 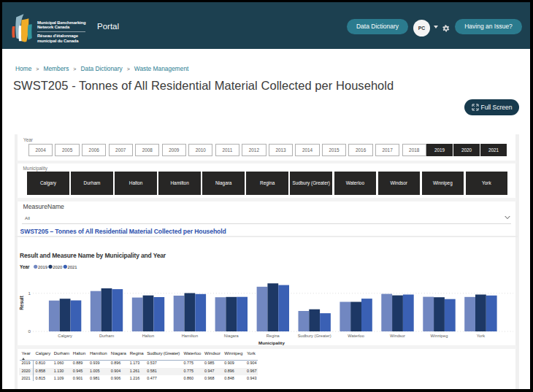 What do you see at coordinates (65, 336) in the screenshot?
I see `svg-text: Calgary` at bounding box center [65, 336].